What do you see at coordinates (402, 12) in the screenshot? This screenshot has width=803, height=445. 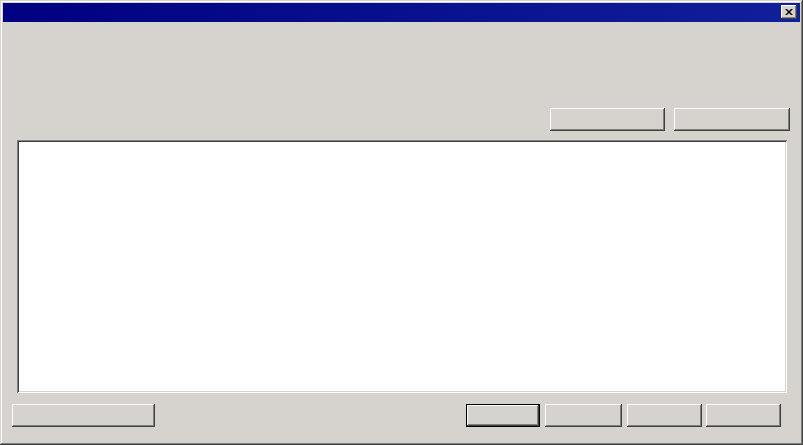 I see `title-bar` at bounding box center [402, 12].